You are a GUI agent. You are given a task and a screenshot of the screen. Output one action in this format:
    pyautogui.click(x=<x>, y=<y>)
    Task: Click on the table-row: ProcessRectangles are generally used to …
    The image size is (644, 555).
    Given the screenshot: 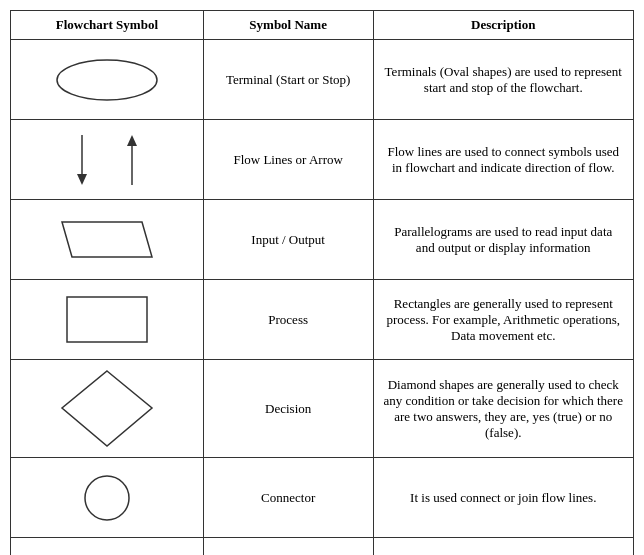 What is the action you would take?
    pyautogui.click(x=322, y=320)
    